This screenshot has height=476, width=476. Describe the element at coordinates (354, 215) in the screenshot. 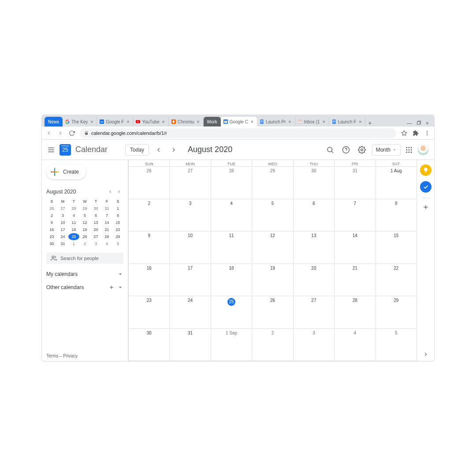

I see `day-cell: 7` at that location.